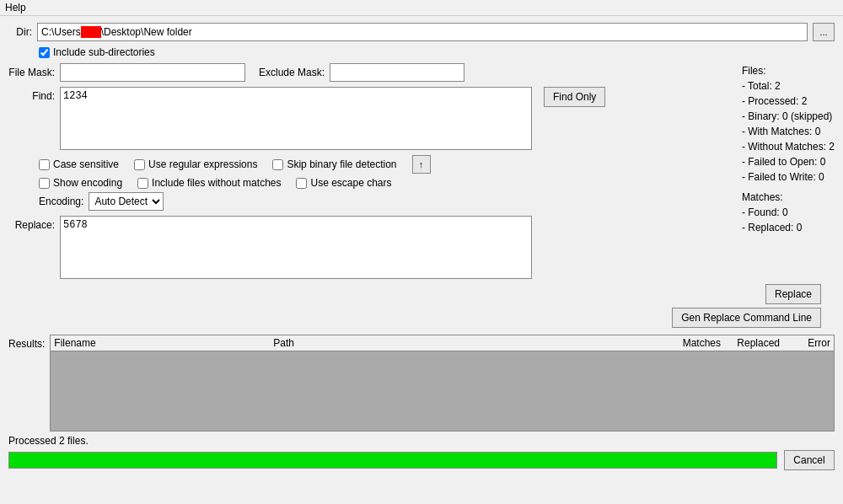 Image resolution: width=843 pixels, height=504 pixels. What do you see at coordinates (292, 72) in the screenshot?
I see `exclude-label: Exclude Mask:` at bounding box center [292, 72].